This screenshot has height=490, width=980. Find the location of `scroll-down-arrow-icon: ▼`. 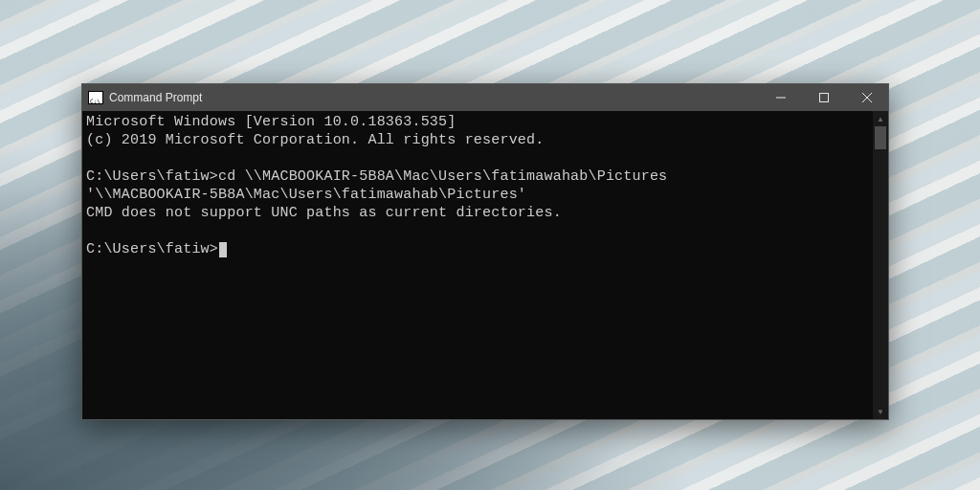

scroll-down-arrow-icon: ▼ is located at coordinates (880, 412).